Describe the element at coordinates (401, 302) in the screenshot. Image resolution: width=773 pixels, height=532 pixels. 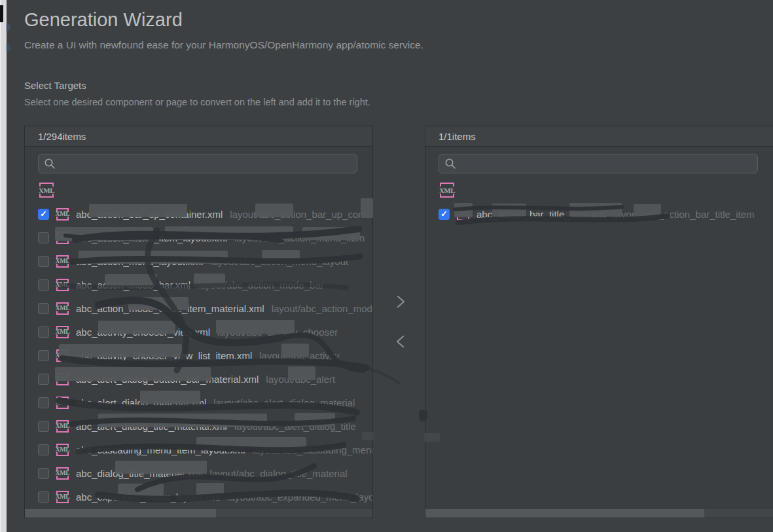
I see `move-right-button` at that location.